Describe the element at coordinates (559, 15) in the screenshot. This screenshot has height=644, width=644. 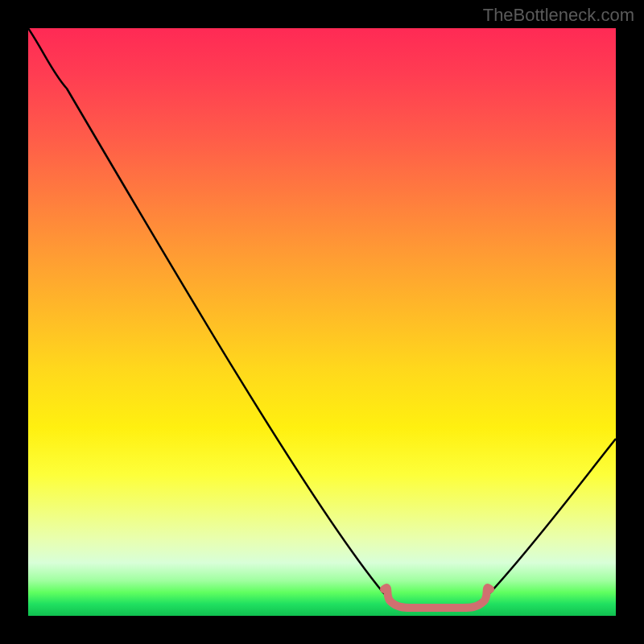
I see `attribution-text: TheBottleneck.com` at that location.